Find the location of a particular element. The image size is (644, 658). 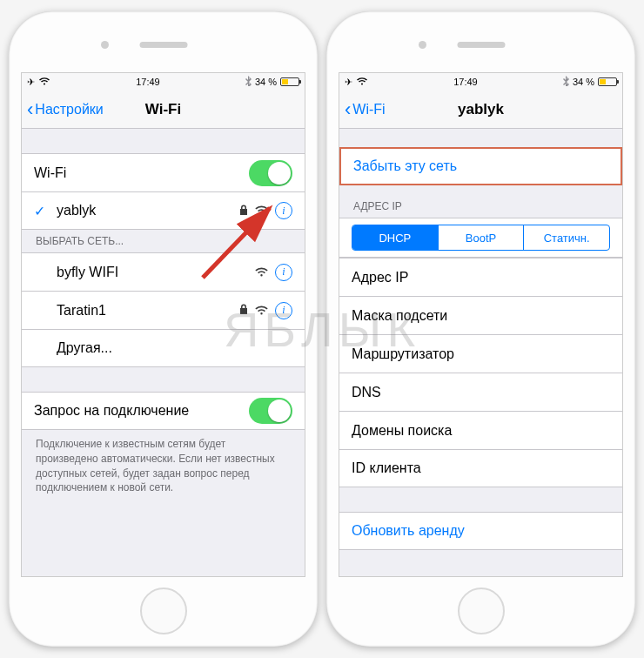

choose-network-header: ВЫБРАТЬ СЕТЬ... is located at coordinates (164, 241).